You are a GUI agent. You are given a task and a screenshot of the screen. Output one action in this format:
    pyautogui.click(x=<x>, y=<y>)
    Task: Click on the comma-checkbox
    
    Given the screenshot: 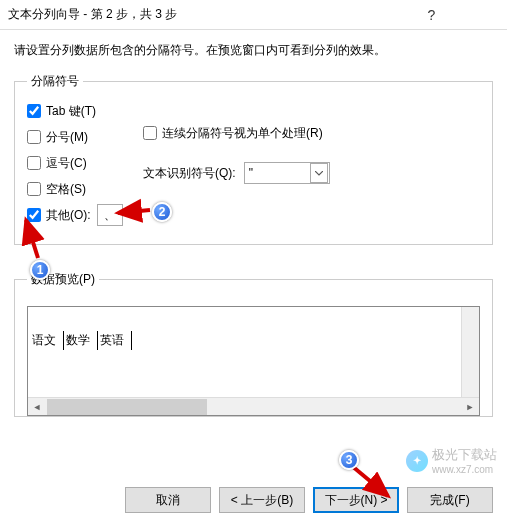 What is the action you would take?
    pyautogui.click(x=34, y=163)
    